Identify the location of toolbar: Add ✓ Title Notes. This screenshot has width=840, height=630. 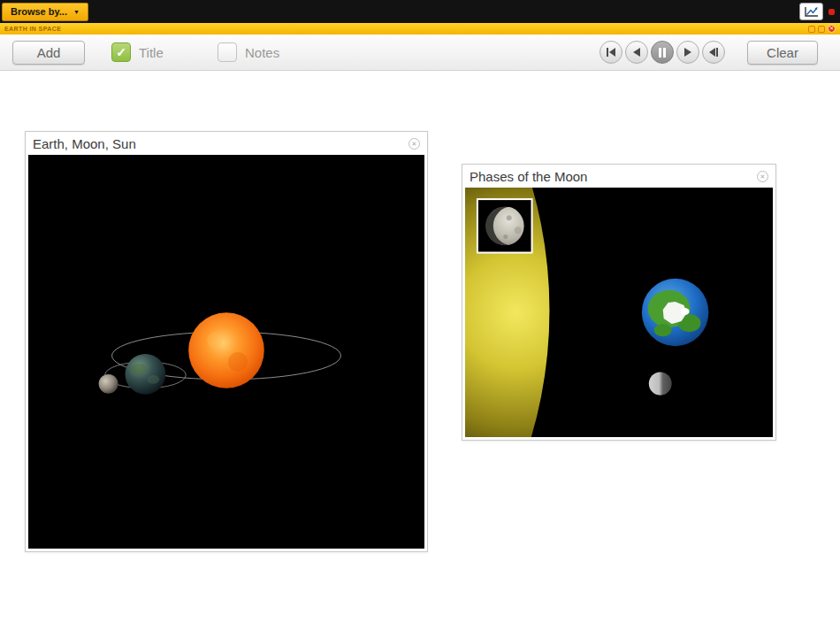
(420, 53).